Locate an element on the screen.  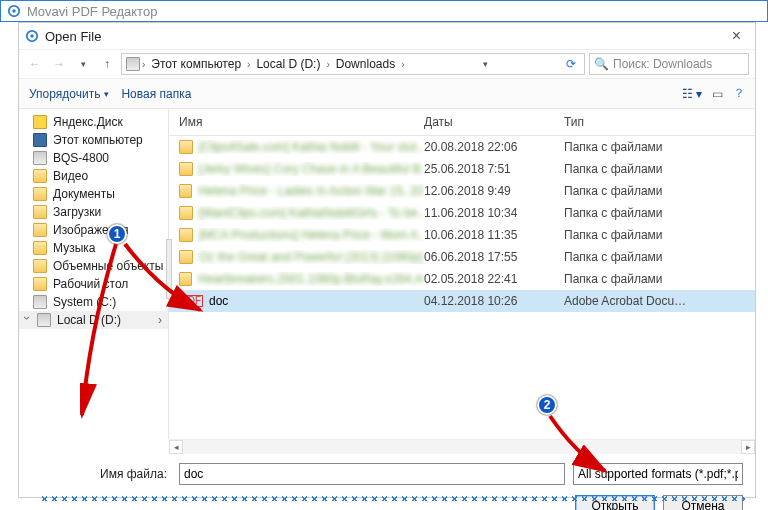
file-name: doc is located at coordinates (218, 301).